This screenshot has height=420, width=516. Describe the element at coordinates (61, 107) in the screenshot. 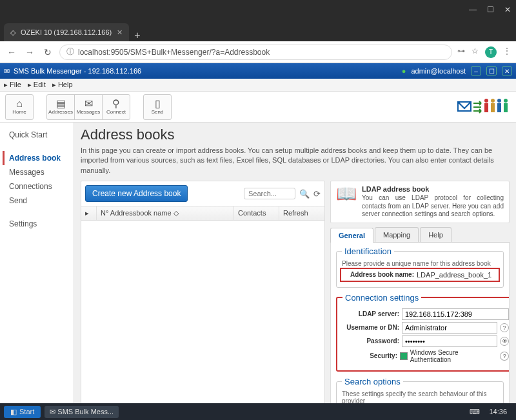

I see `toolbar-addresses: ▤Addresses` at that location.